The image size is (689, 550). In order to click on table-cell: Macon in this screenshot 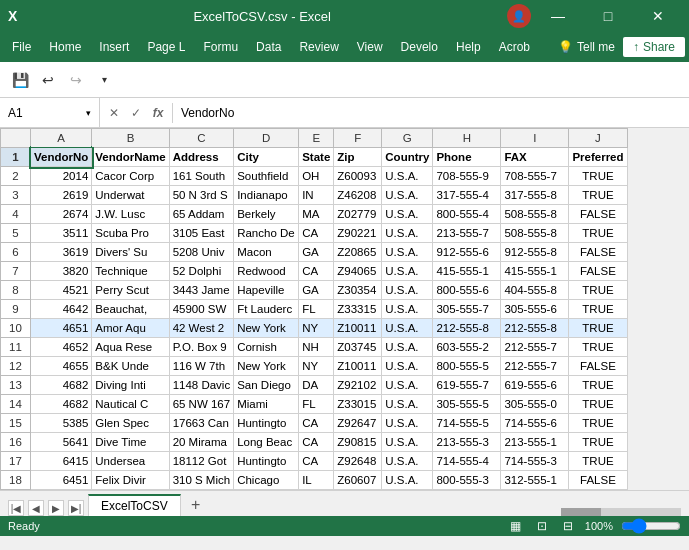, I will do `click(266, 252)`.